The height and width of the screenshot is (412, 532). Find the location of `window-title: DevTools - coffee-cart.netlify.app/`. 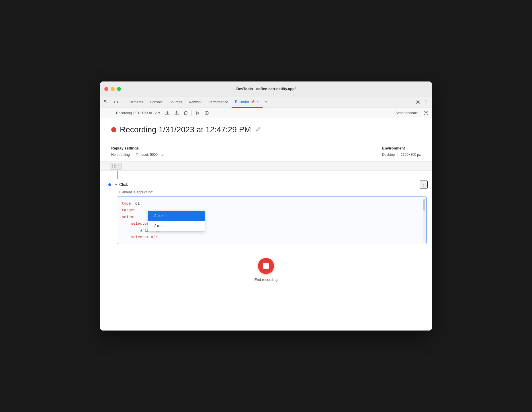

window-title: DevTools - coffee-cart.netlify.app/ is located at coordinates (266, 89).